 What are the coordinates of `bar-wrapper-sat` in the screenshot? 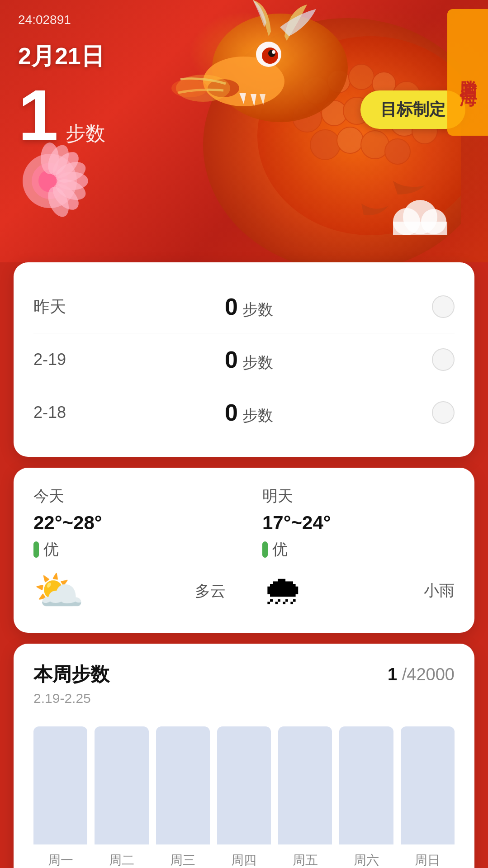 It's located at (366, 784).